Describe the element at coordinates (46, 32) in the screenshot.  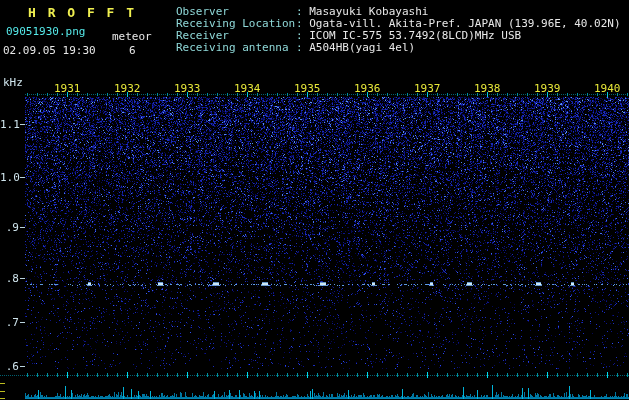
I see `output-filename: 09051930.png` at that location.